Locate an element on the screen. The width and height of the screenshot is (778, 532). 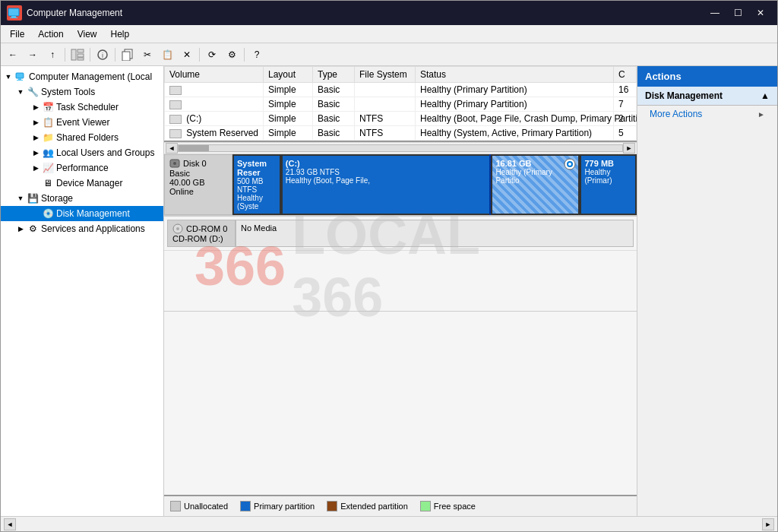
scroll-right-arrow: ► is located at coordinates (629, 148).